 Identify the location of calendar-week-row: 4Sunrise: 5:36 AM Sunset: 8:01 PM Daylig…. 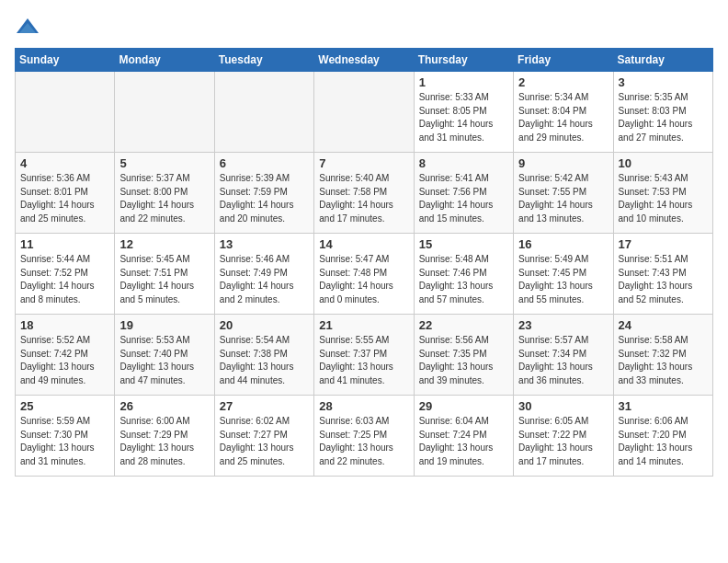
(364, 193).